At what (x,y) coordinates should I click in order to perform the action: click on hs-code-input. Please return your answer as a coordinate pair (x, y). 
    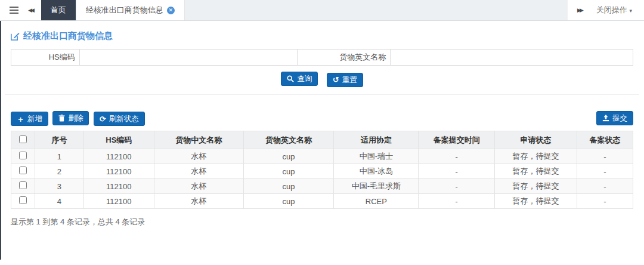
    Looking at the image, I should click on (188, 57).